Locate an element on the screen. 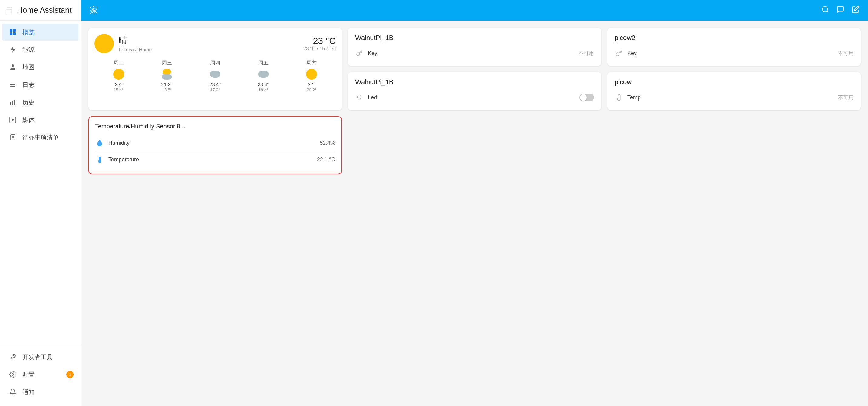 Image resolution: width=868 pixels, height=406 pixels. forecast-day-4: 周六 27° 20.2° is located at coordinates (312, 76).